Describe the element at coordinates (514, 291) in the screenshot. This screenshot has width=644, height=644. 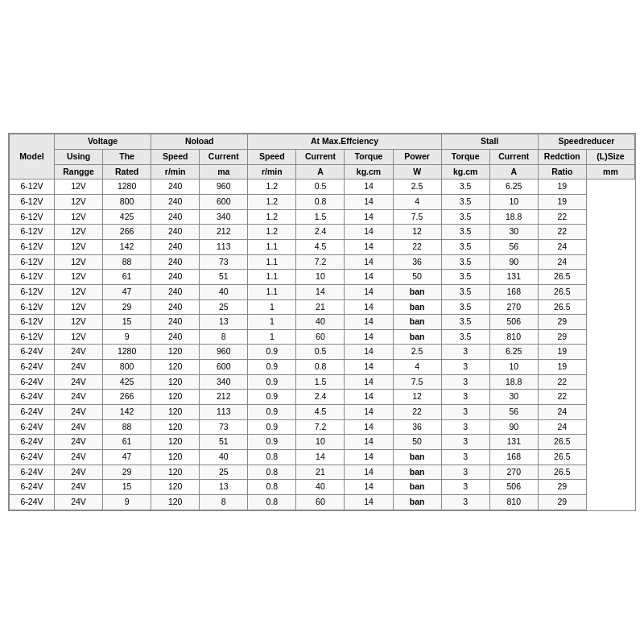
I see `table-cell: 168` at that location.